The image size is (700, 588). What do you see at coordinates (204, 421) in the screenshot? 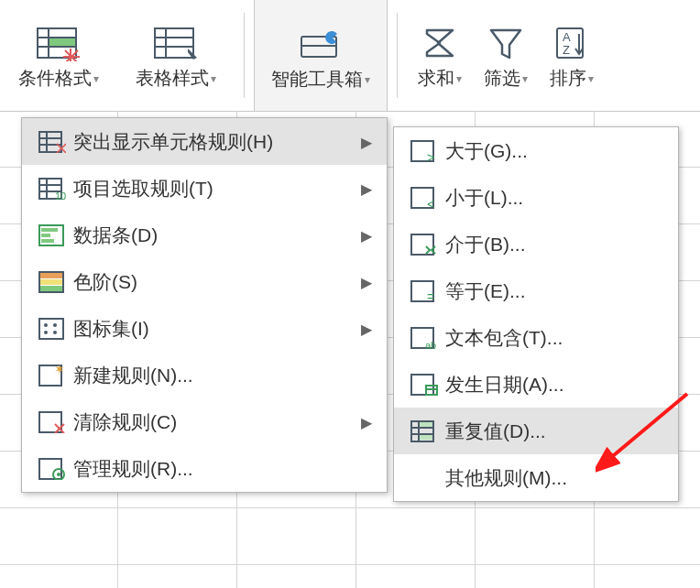
I see `clear-rules-item: 清除规则(C) ▶` at bounding box center [204, 421].